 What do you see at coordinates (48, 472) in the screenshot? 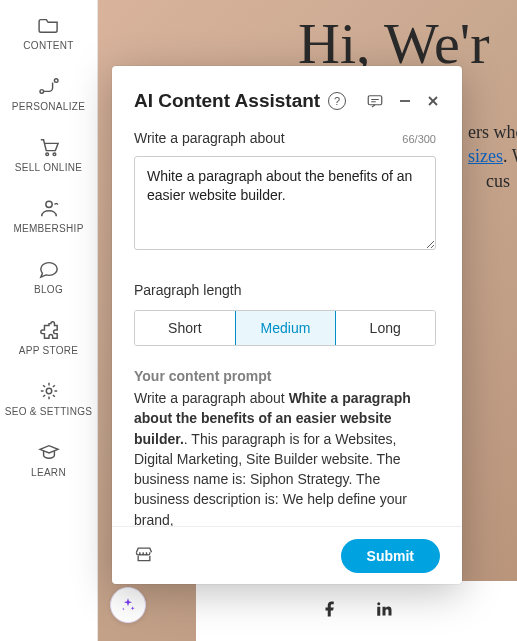
I see `sidebar-item-label: LEARN` at bounding box center [48, 472].